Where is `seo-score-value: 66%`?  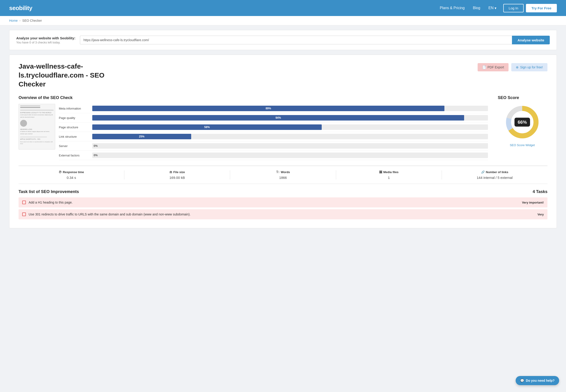
seo-score-value: 66% is located at coordinates (522, 122).